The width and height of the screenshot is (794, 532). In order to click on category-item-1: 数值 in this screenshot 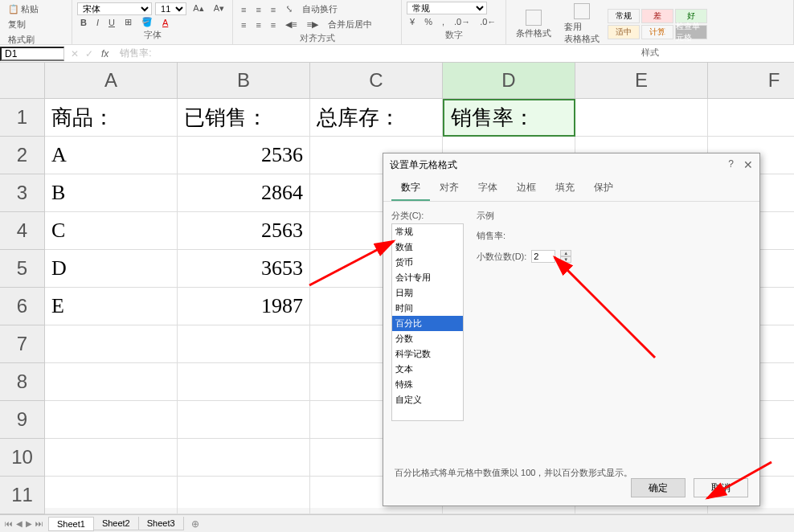, I will do `click(428, 248)`.